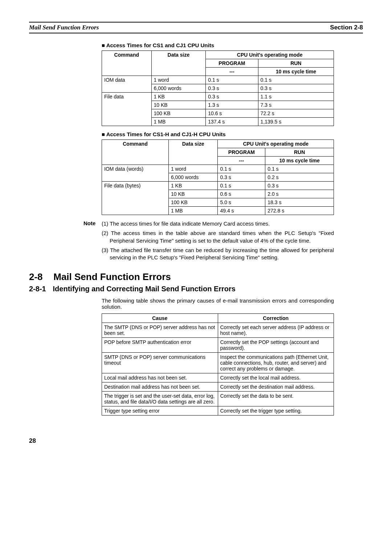  I want to click on cause-correction-table: Cause Correction The SMTP (DNS or POP) s…, so click(218, 365).